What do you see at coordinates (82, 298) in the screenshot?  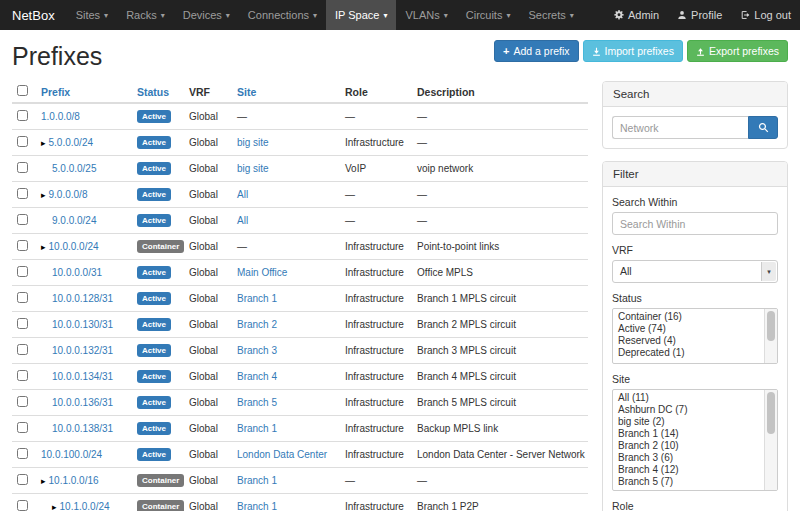 I see `prefix-link: 10.0.0.128/31` at bounding box center [82, 298].